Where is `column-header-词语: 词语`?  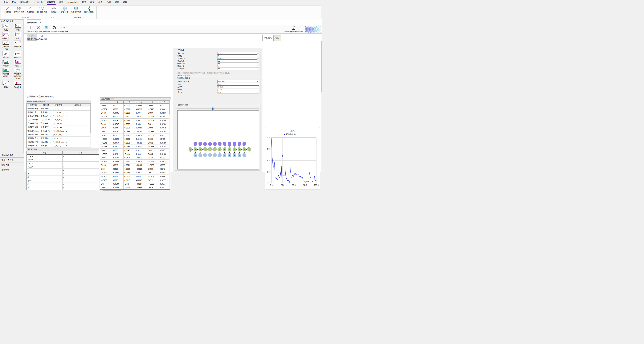 column-header-词语: 词语 is located at coordinates (44, 153).